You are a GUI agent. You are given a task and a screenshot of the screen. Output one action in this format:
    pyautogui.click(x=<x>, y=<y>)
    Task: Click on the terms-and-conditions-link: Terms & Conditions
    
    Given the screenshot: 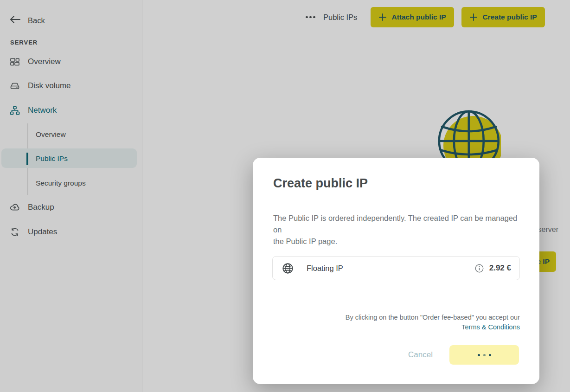 What is the action you would take?
    pyautogui.click(x=491, y=327)
    